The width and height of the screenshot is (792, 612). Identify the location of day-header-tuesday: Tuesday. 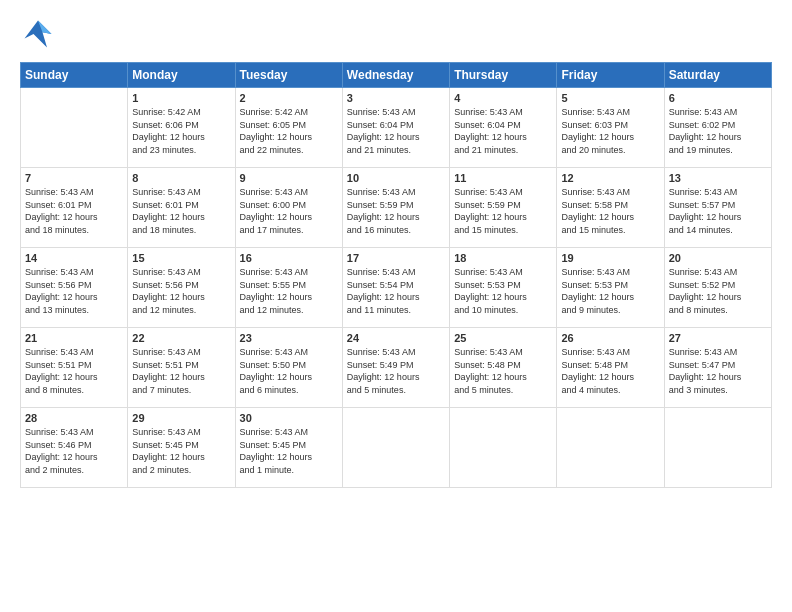
(288, 76).